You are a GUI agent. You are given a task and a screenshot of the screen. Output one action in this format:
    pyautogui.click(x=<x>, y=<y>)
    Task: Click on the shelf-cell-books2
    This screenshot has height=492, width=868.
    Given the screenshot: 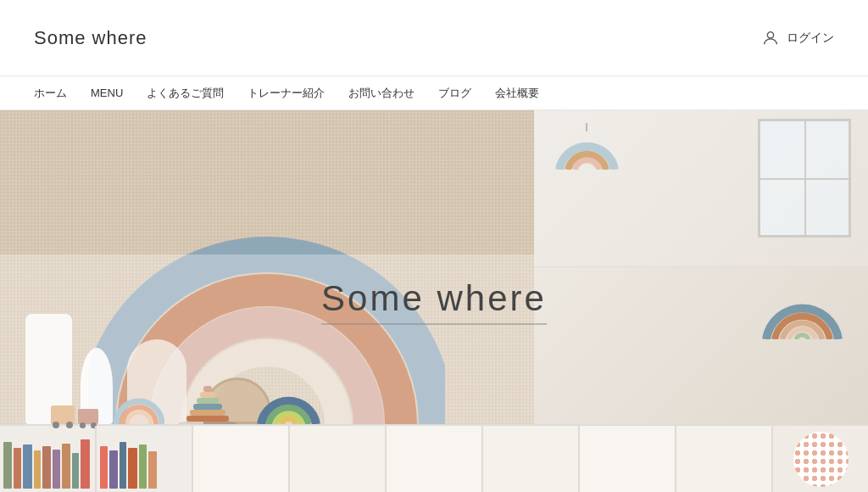 What is the action you would take?
    pyautogui.click(x=145, y=459)
    